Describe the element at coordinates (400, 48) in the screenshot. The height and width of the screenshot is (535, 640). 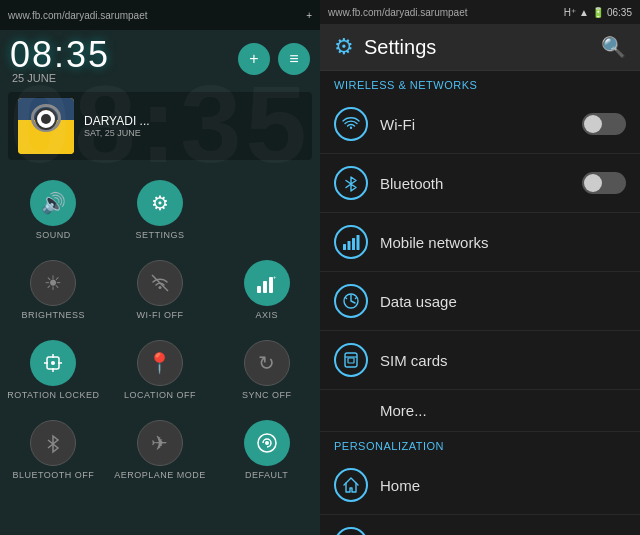
I see `settings-title: Settings` at that location.